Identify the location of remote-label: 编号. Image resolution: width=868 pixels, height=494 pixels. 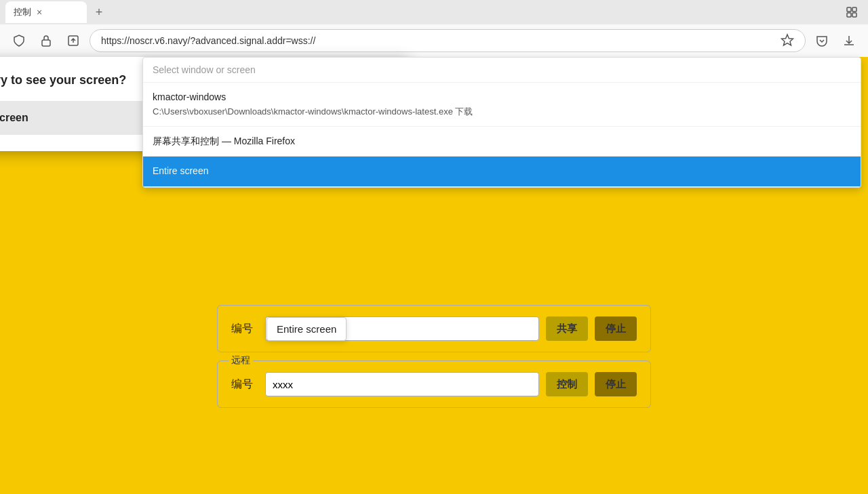
(245, 385).